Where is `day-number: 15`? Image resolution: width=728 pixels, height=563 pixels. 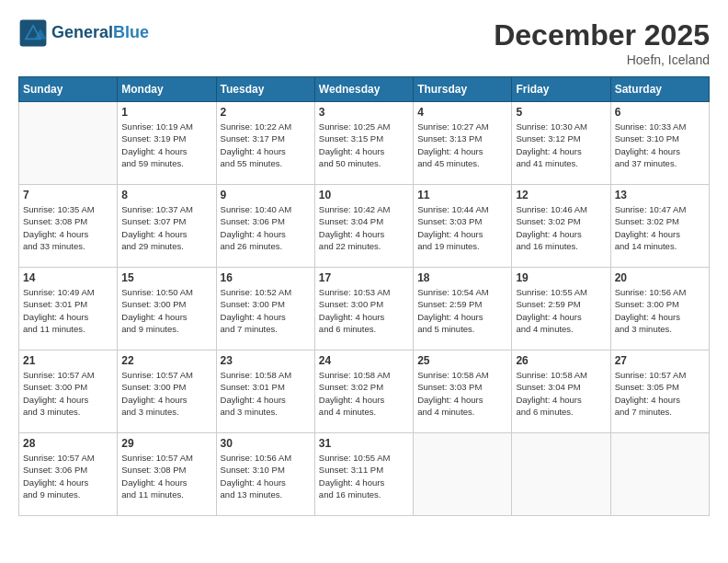
day-number: 15 is located at coordinates (166, 278).